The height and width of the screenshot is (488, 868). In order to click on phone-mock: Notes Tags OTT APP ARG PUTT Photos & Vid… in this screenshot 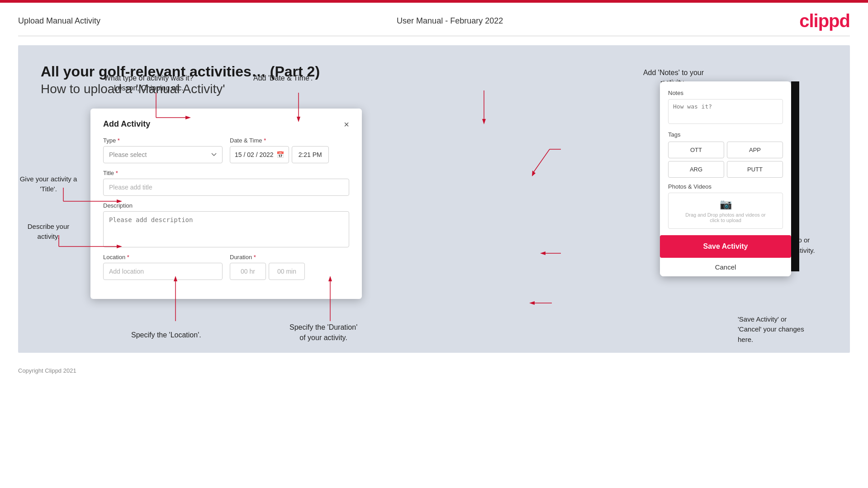, I will do `click(726, 179)`.